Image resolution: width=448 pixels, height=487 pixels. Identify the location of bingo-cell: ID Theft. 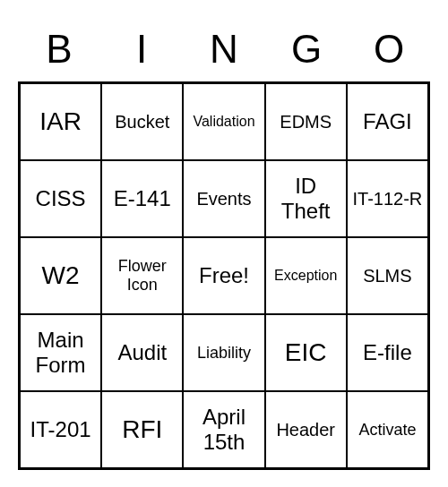
(306, 199).